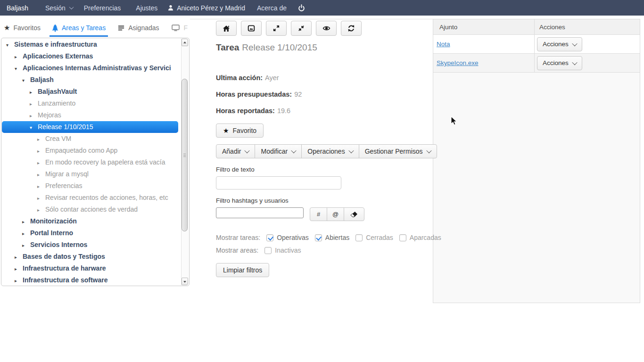 The height and width of the screenshot is (362, 644). I want to click on tree-item: Migrar a mysql, so click(95, 174).